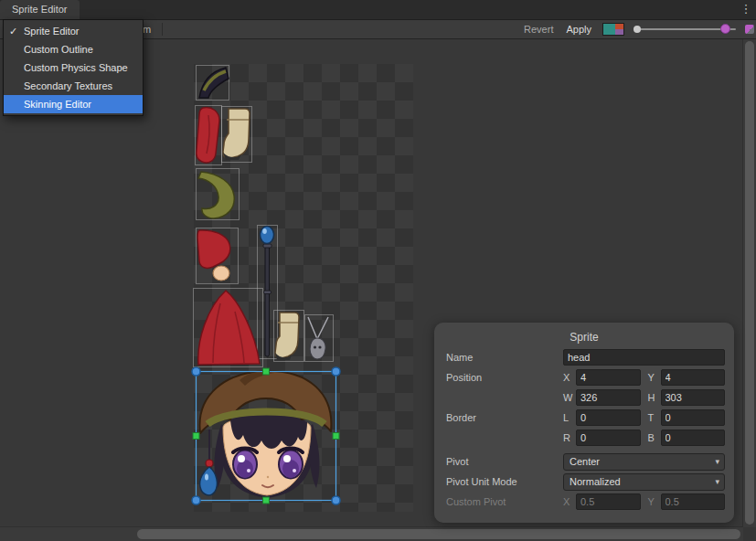 The height and width of the screenshot is (541, 756). Describe the element at coordinates (378, 10) in the screenshot. I see `title-bar: Sprite Editor ⋮` at that location.